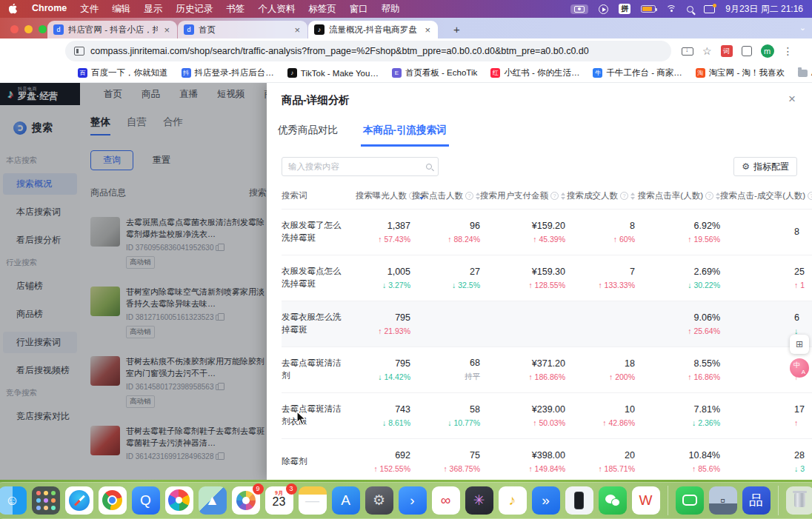 The image size is (812, 519). Describe the element at coordinates (799, 344) in the screenshot. I see `floating-grid-widget: ⊞` at that location.